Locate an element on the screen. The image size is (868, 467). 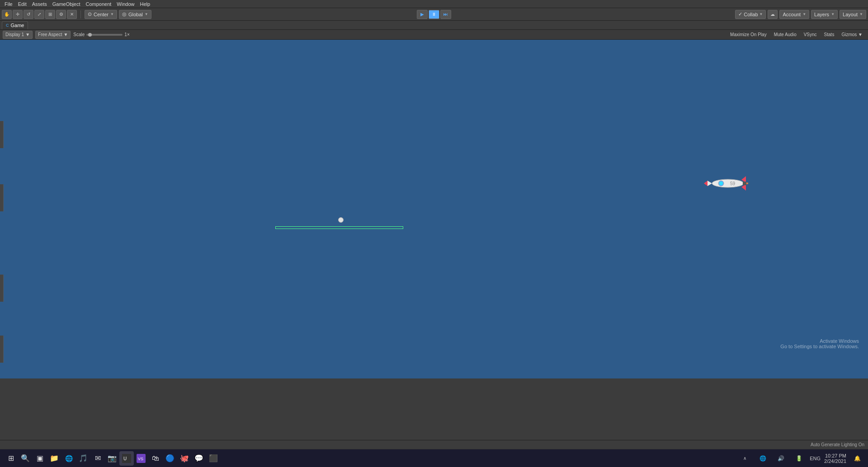
pivot-global-label: Global is located at coordinates (136, 14).